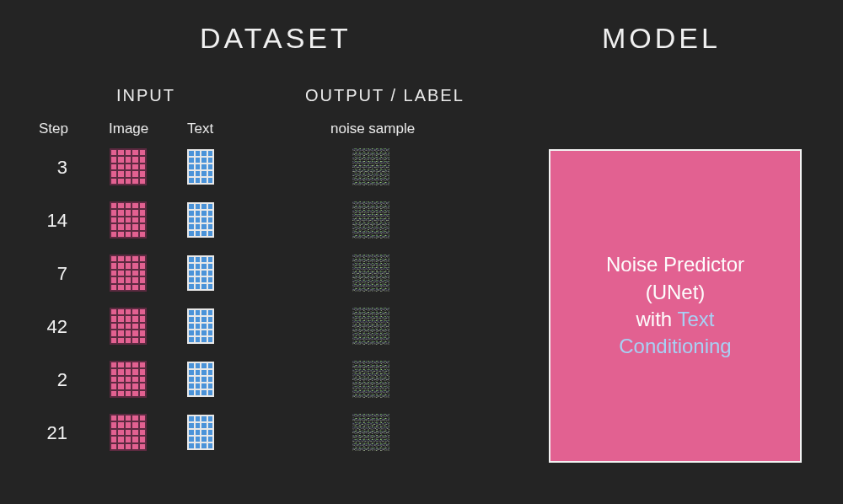 The width and height of the screenshot is (843, 504). Describe the element at coordinates (675, 306) in the screenshot. I see `model-label: Noise Predictor (UNet) with Text Conditi…` at that location.